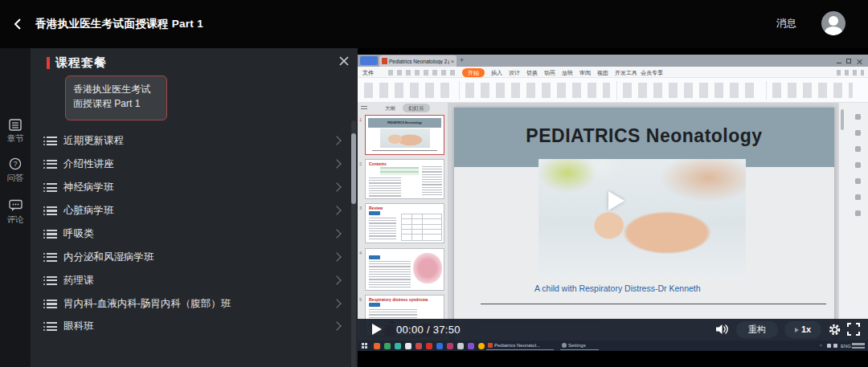 The height and width of the screenshot is (367, 868). I want to click on slide-thumbnail-2: Contents, so click(405, 179).